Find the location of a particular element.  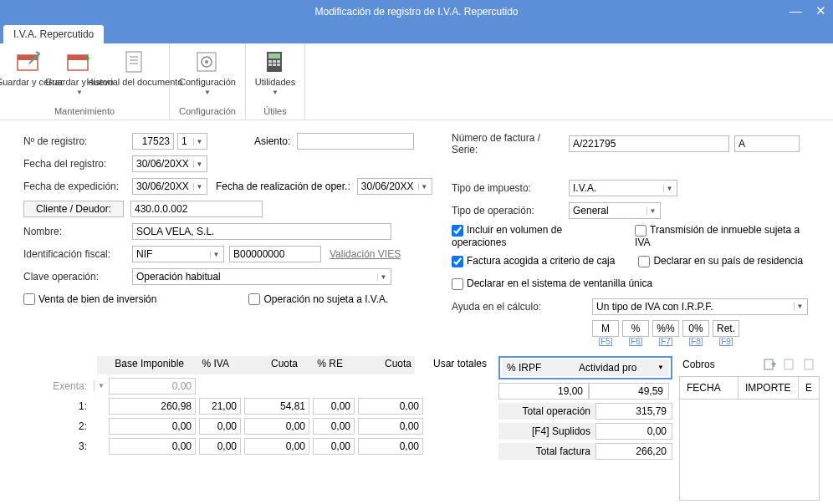

col-base: Base Imponible is located at coordinates (142, 365).